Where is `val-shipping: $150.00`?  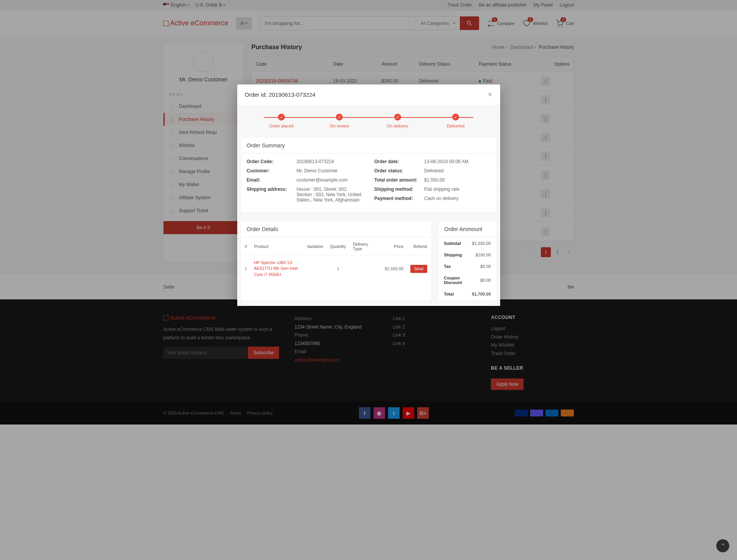 val-shipping: $150.00 is located at coordinates (481, 255).